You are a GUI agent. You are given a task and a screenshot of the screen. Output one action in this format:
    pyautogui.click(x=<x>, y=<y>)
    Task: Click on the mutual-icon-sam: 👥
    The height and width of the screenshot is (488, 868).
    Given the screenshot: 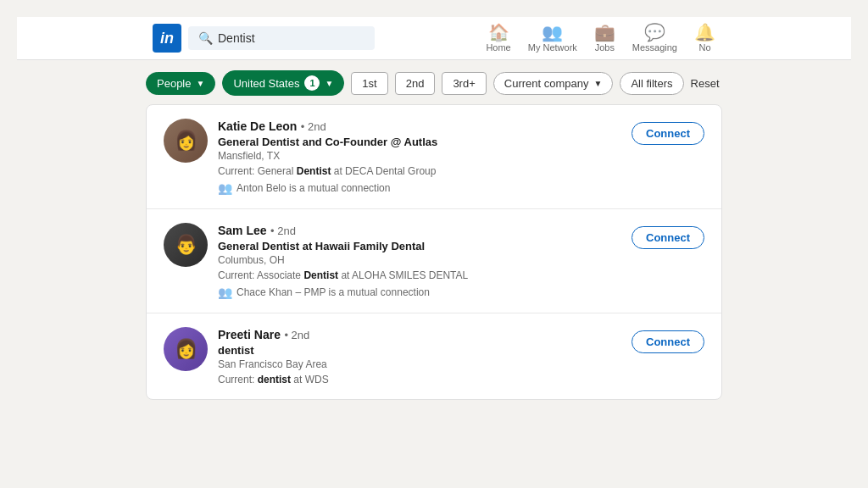 What is the action you would take?
    pyautogui.click(x=225, y=292)
    